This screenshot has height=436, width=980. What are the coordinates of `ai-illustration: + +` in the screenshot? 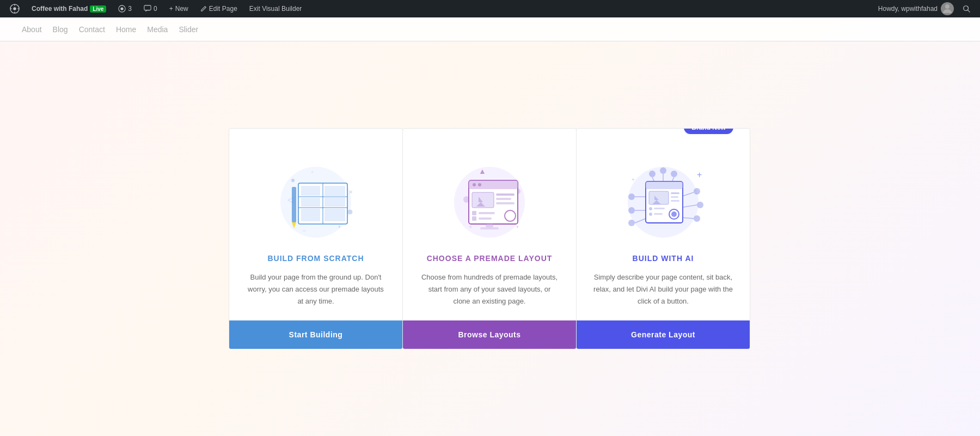 It's located at (663, 194).